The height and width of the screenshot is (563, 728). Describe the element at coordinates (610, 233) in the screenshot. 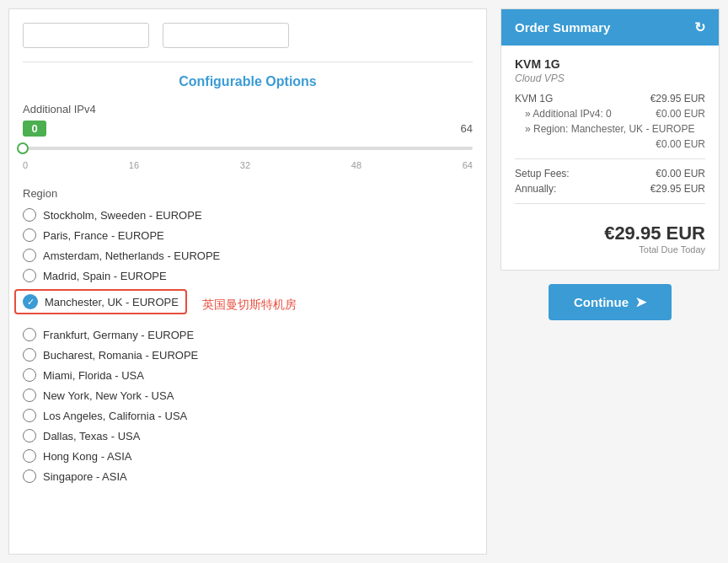

I see `order-total-amount: €29.95 EUR` at that location.